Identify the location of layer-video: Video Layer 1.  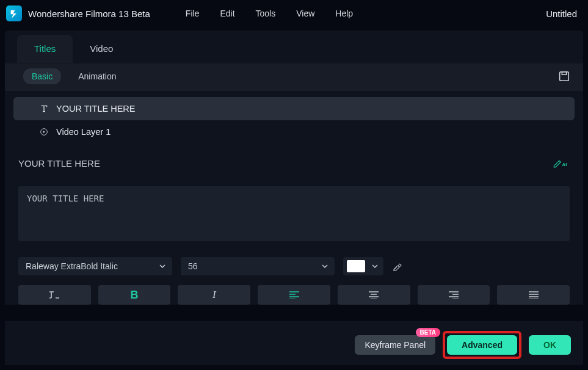
(294, 132).